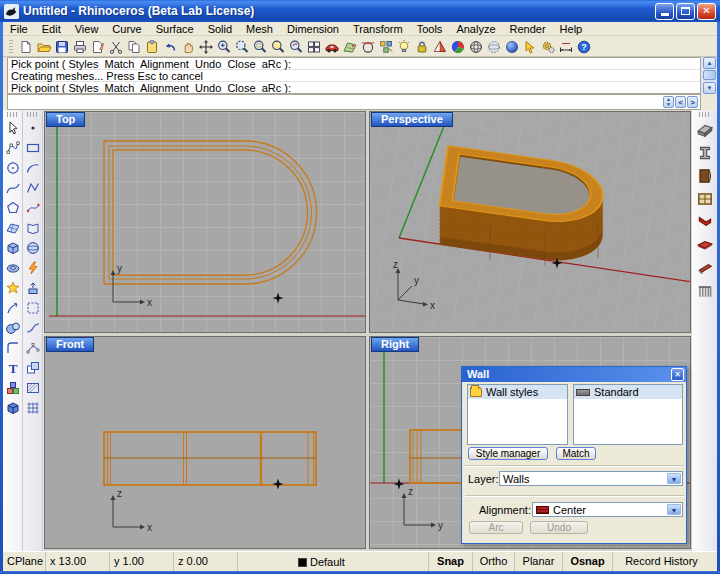 The image size is (720, 574). I want to click on wall-dialog: Wall ✕ Wall styles Standard Style manage…, so click(574, 455).